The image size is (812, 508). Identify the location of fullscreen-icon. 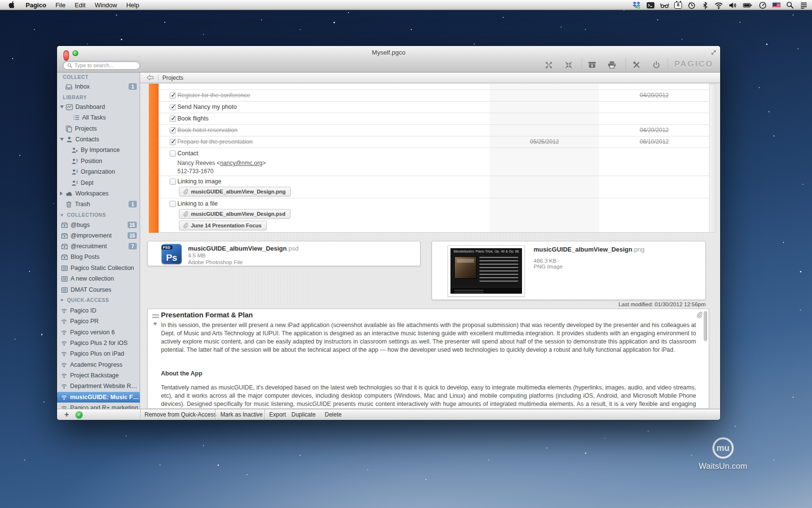
(713, 53).